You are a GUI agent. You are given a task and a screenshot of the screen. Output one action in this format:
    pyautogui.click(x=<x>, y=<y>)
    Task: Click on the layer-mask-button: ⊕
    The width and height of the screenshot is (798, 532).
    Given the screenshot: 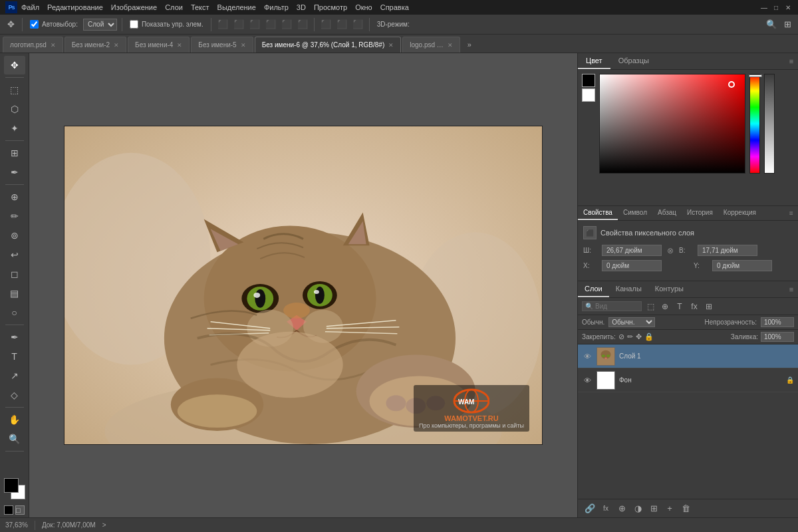 What is the action you would take?
    pyautogui.click(x=622, y=509)
    